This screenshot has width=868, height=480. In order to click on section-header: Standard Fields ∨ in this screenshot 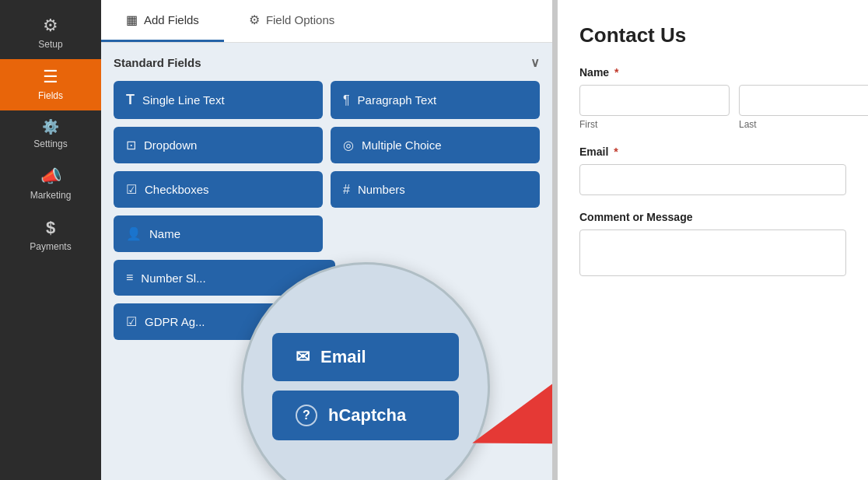, I will do `click(327, 62)`.